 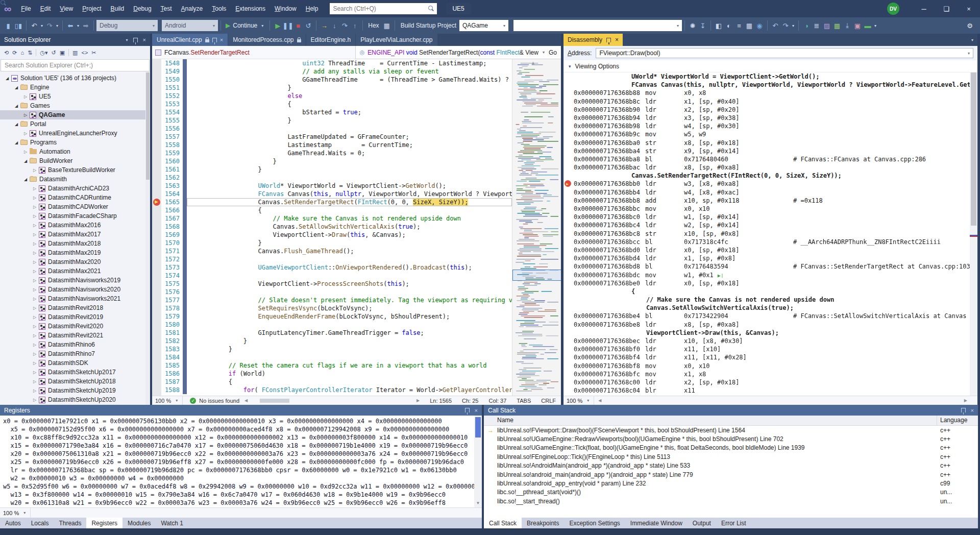 What do you see at coordinates (837, 26) in the screenshot?
I see `bug-icon: ▩` at bounding box center [837, 26].